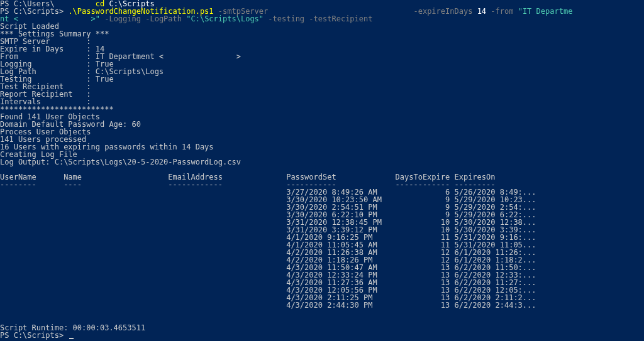 The height and width of the screenshot is (341, 644). Describe the element at coordinates (343, 19) in the screenshot. I see `param-testrecipient: -testRecipient` at that location.